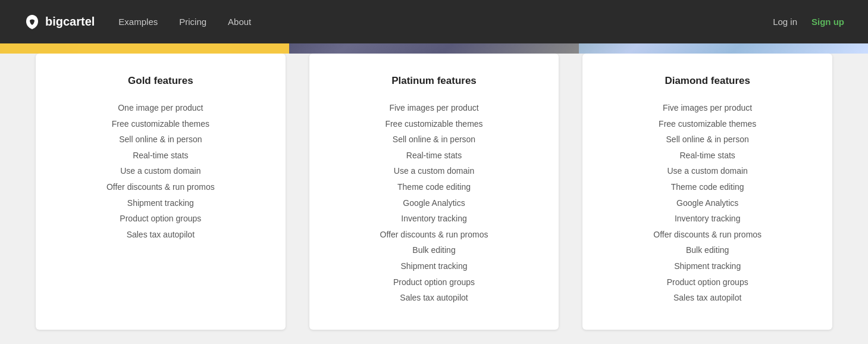 The image size is (868, 344). What do you see at coordinates (239, 21) in the screenshot?
I see `nav-about: About` at bounding box center [239, 21].